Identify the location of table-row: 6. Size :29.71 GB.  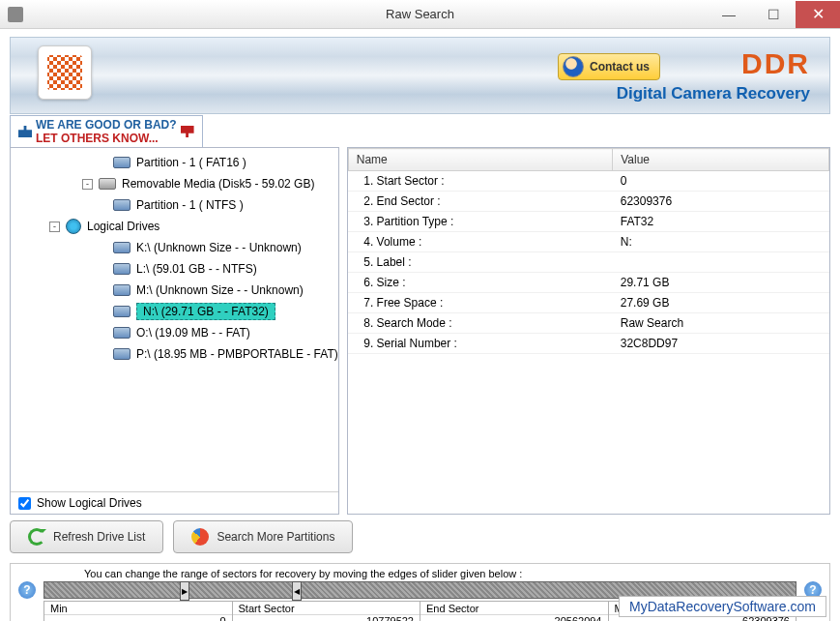
(588, 282).